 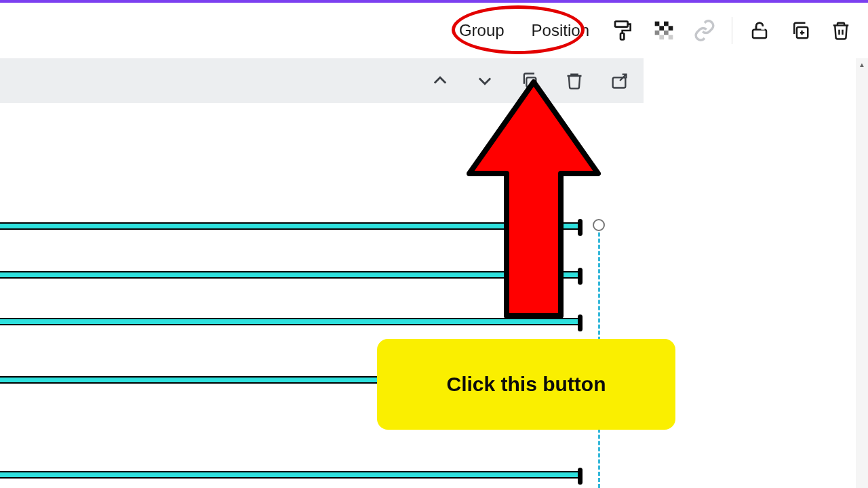 What do you see at coordinates (434, 30) in the screenshot?
I see `top-toolbar: Group Position` at bounding box center [434, 30].